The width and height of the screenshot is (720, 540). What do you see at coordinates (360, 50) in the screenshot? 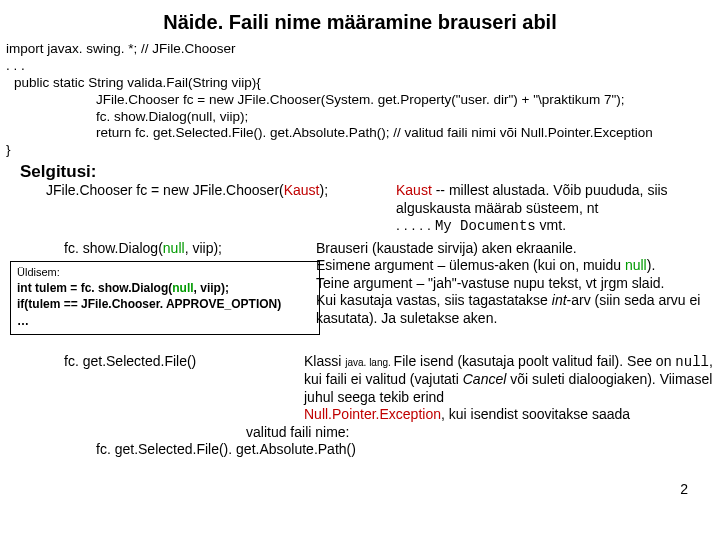
I see `code-line: import javax. swing. *; // JFile.Chooser` at bounding box center [360, 50].